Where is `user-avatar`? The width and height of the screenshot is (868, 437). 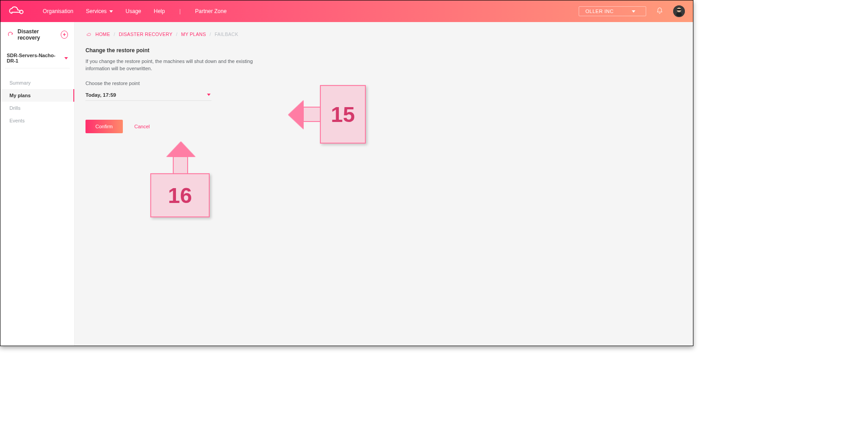
user-avatar is located at coordinates (679, 11).